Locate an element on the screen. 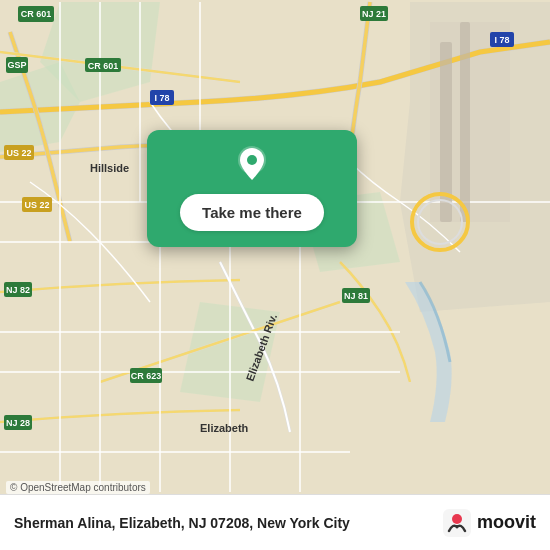 This screenshot has height=550, width=550. svg-text: NJ 82 is located at coordinates (18, 290).